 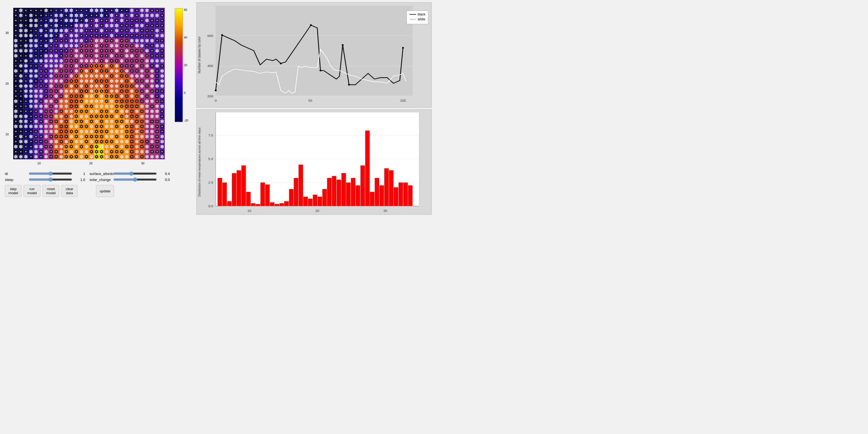 What do you see at coordinates (105, 191) in the screenshot?
I see `update-button: update` at bounding box center [105, 191].